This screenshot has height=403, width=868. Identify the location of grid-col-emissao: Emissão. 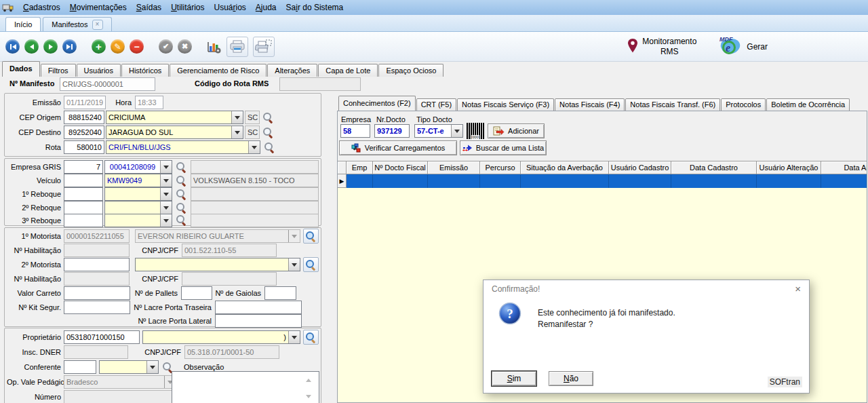
(454, 168).